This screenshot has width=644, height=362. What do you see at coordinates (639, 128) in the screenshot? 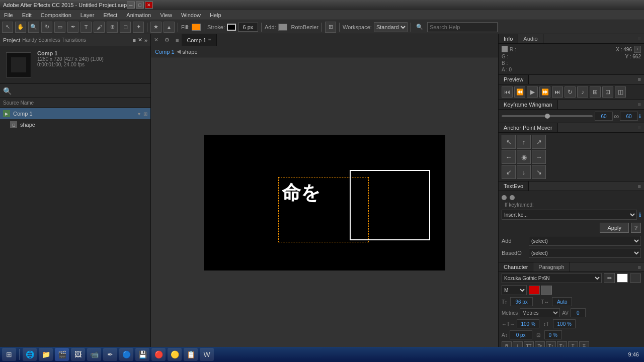
I see `anchor-menu: ≡` at bounding box center [639, 128].